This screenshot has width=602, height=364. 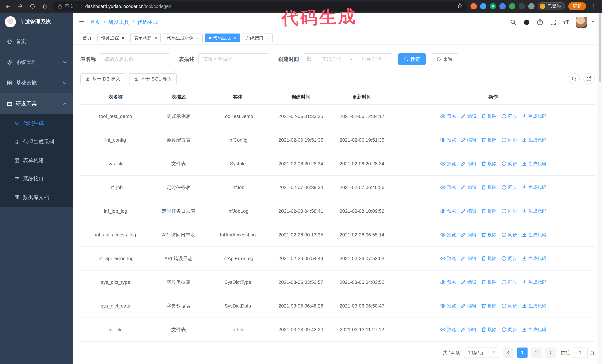 I want to click on reload-button, so click(x=33, y=6).